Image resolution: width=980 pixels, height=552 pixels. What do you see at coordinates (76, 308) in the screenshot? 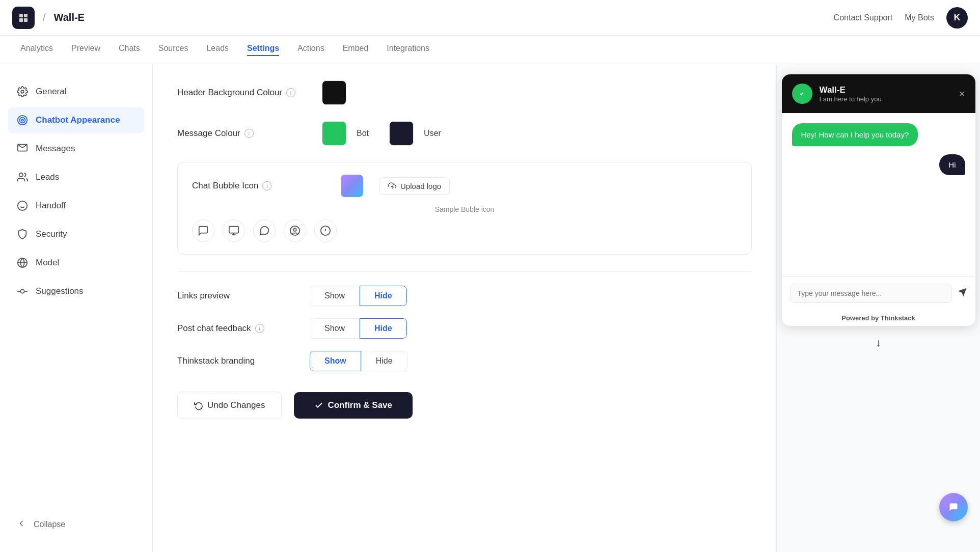
I see `sidebar: General Chatbot Appearance Messages` at bounding box center [76, 308].